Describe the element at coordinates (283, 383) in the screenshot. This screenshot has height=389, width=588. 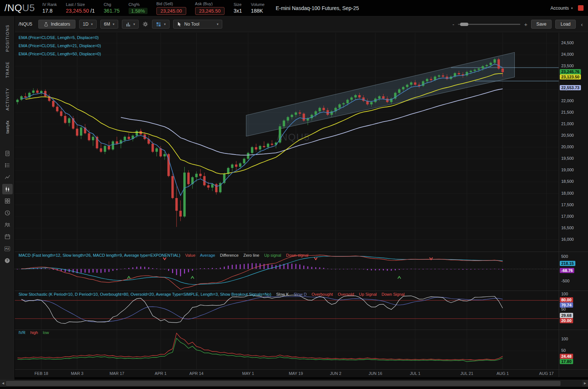
I see `scrollbar-handle` at that location.